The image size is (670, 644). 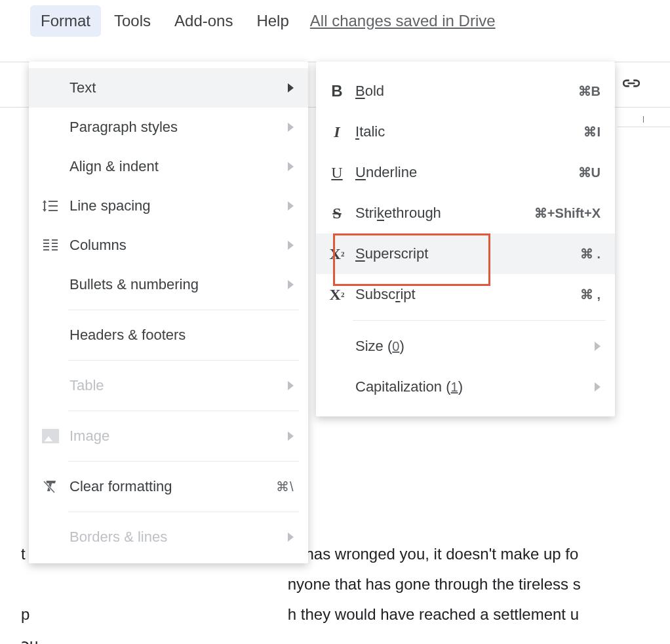 I want to click on menu-item-paragraph-styles: Paragraph styles, so click(x=168, y=127).